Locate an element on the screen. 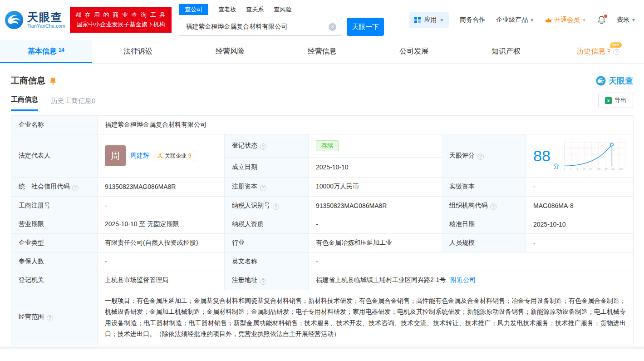 Image resolution: width=644 pixels, height=361 pixels. vip-badge: VIP is located at coordinates (616, 45).